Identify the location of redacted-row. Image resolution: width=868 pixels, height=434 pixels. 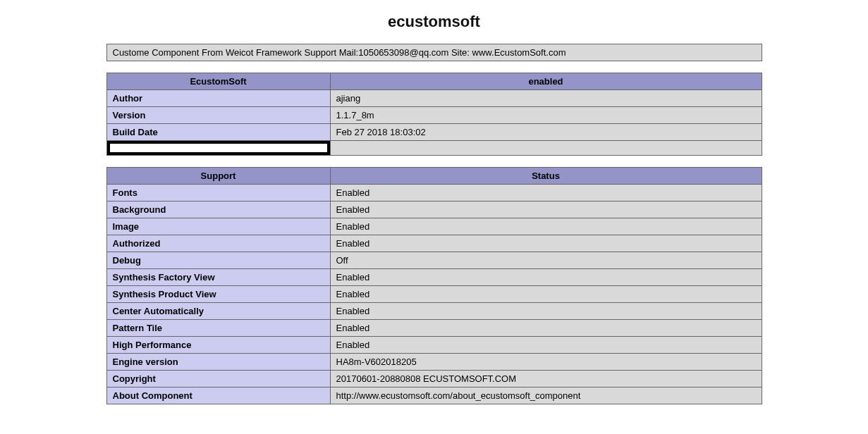
(434, 148).